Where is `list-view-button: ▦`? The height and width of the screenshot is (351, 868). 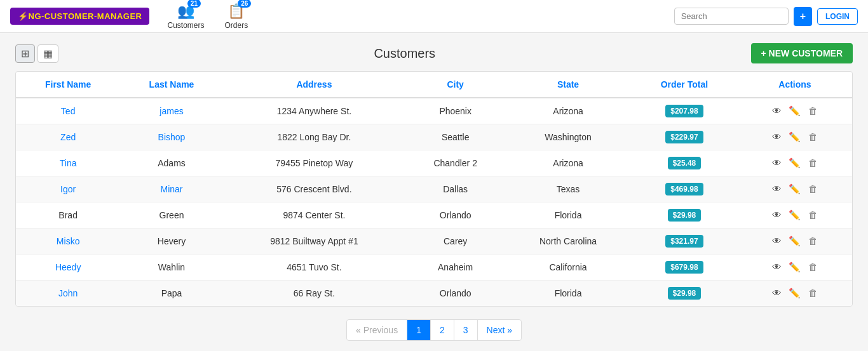
list-view-button: ▦ is located at coordinates (48, 53).